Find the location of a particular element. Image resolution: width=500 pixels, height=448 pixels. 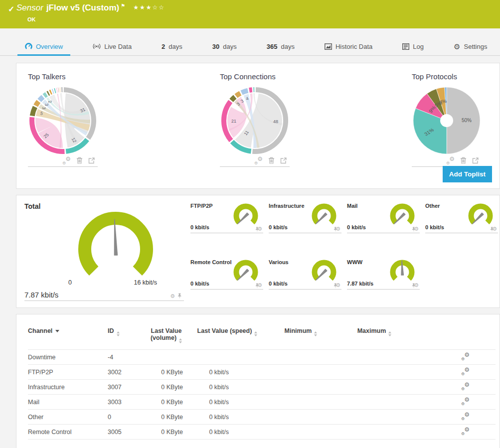

tab-2-days: 2days is located at coordinates (172, 46).